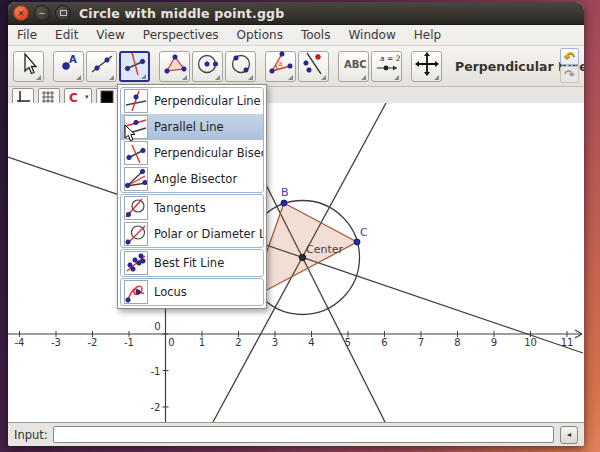 This screenshot has height=452, width=600. I want to click on tool-menu-group: Best Fit Line, so click(192, 263).